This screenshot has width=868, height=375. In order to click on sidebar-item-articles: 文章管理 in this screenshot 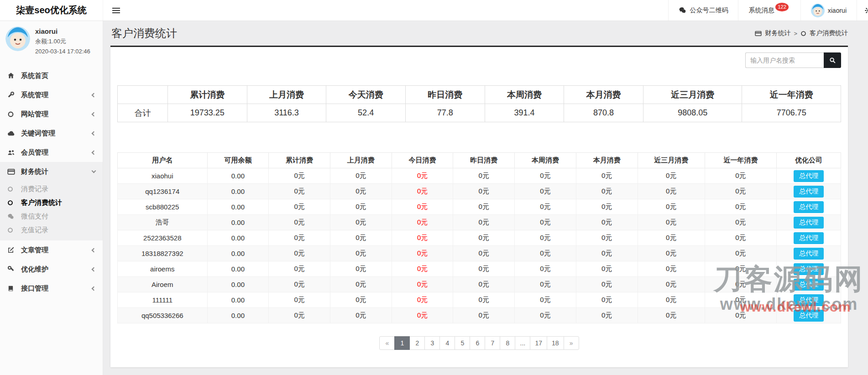, I will do `click(51, 250)`.